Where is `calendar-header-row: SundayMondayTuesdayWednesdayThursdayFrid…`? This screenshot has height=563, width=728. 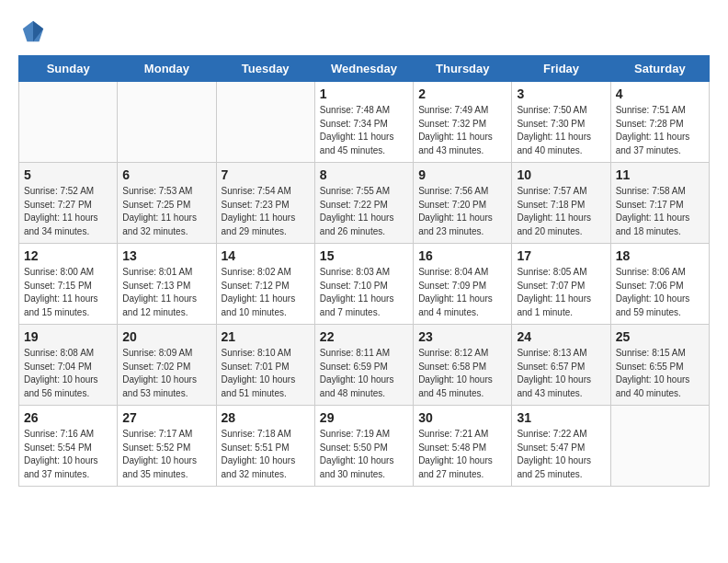 calendar-header-row: SundayMondayTuesdayWednesdayThursdayFrid… is located at coordinates (364, 69).